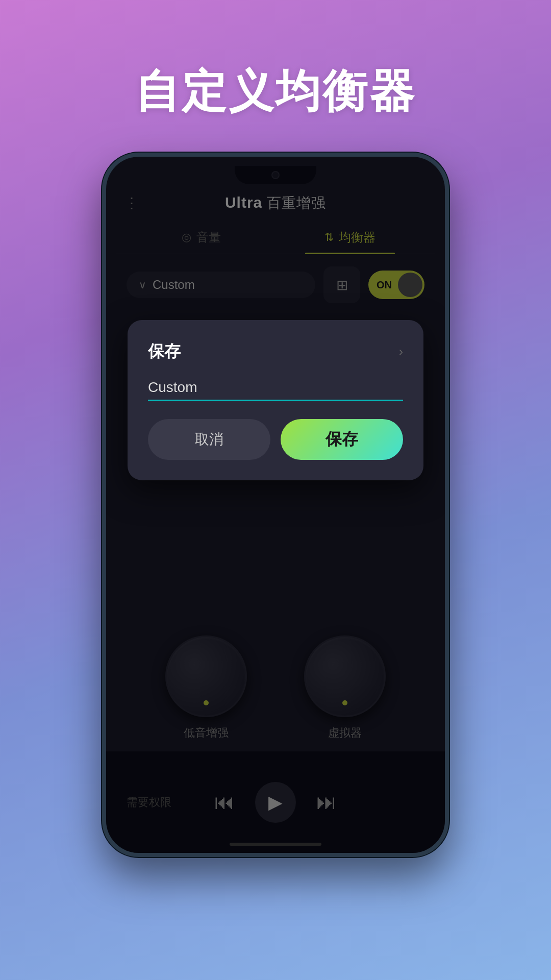  What do you see at coordinates (276, 390) in the screenshot?
I see `dialog-input-wrapper` at bounding box center [276, 390].